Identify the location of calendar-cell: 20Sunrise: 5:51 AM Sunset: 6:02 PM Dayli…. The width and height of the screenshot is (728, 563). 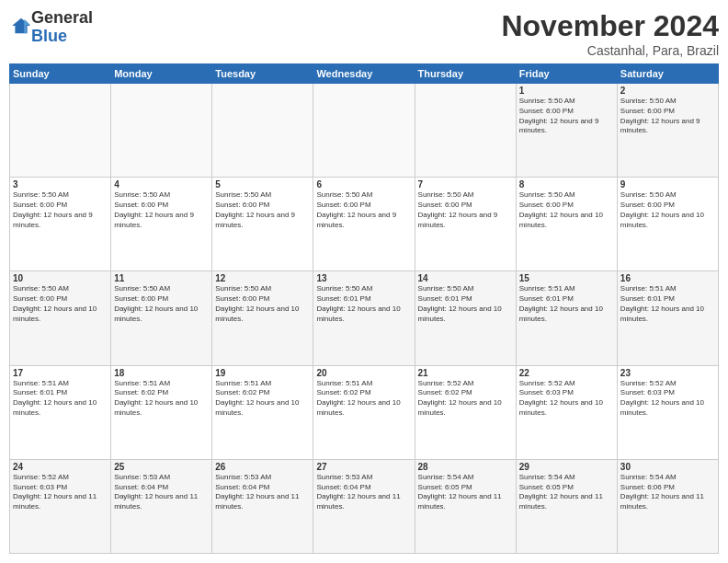
(364, 412).